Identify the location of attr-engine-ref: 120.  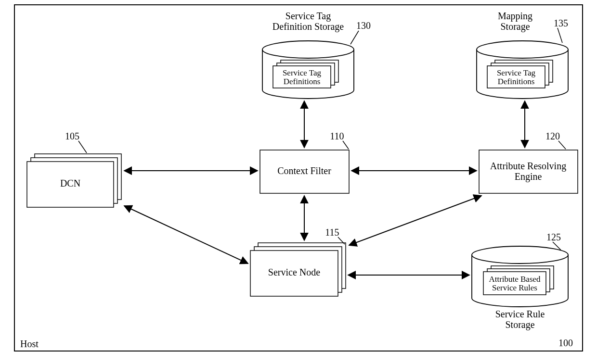
(553, 136).